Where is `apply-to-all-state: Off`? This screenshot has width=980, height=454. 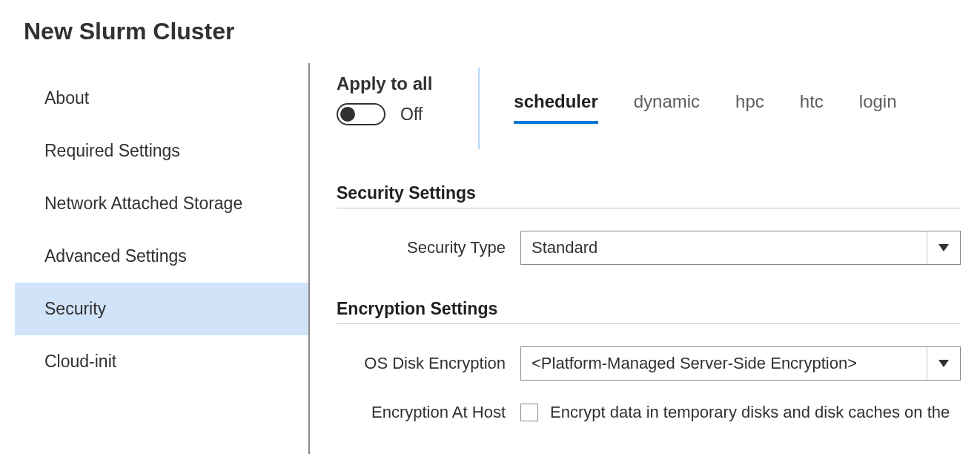 apply-to-all-state: Off is located at coordinates (411, 114).